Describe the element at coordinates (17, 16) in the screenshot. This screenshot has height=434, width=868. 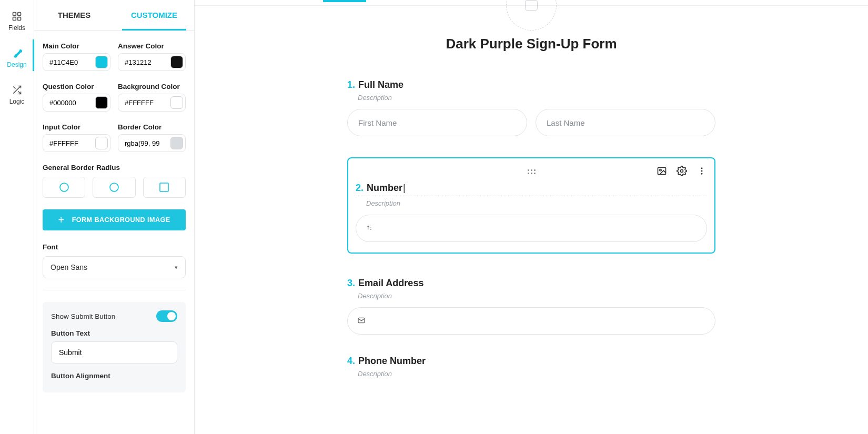
I see `grid-icon` at that location.